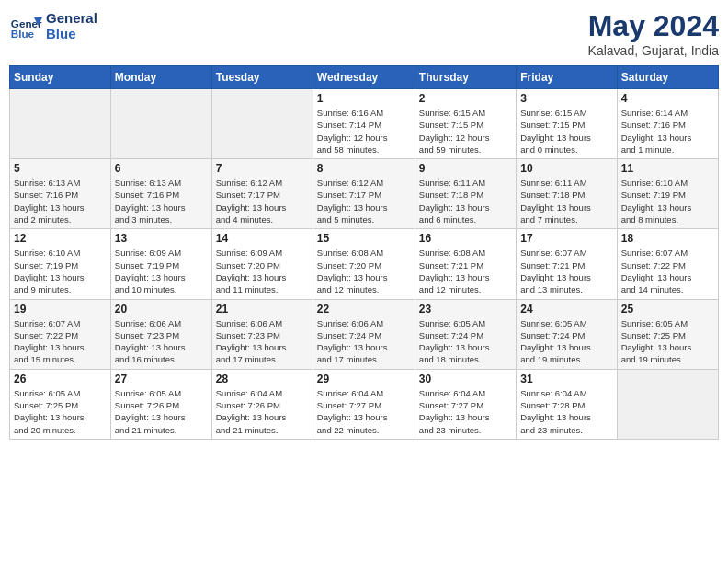  What do you see at coordinates (566, 124) in the screenshot?
I see `day-cell: 3Sunrise: 6:15 AM Sunset: 7:15 PM Daylig…` at bounding box center [566, 124].